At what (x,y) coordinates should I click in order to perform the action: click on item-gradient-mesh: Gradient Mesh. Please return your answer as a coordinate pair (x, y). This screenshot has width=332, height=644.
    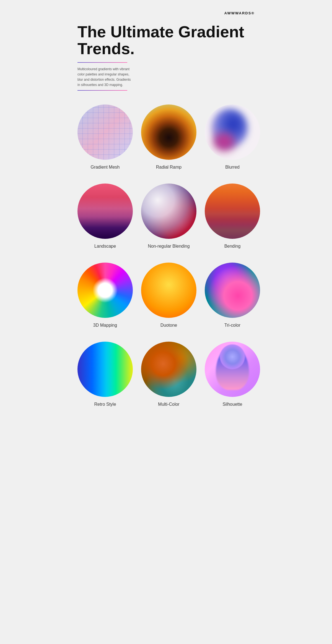
    Looking at the image, I should click on (105, 137).